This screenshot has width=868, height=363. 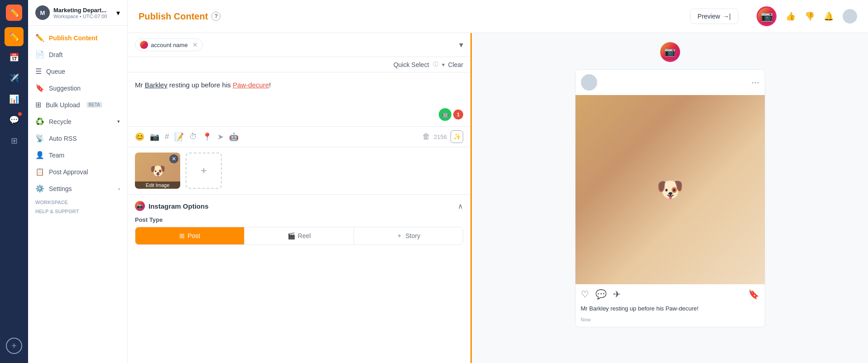 What do you see at coordinates (78, 139) in the screenshot?
I see `nav-item-auto-rss: 📡 Auto RSS` at bounding box center [78, 139].